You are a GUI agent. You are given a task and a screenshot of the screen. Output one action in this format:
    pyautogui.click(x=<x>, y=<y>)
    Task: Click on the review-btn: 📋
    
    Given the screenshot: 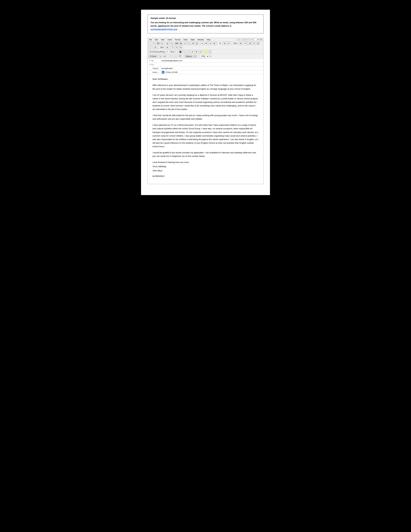 What is the action you would take?
    pyautogui.click(x=210, y=52)
    